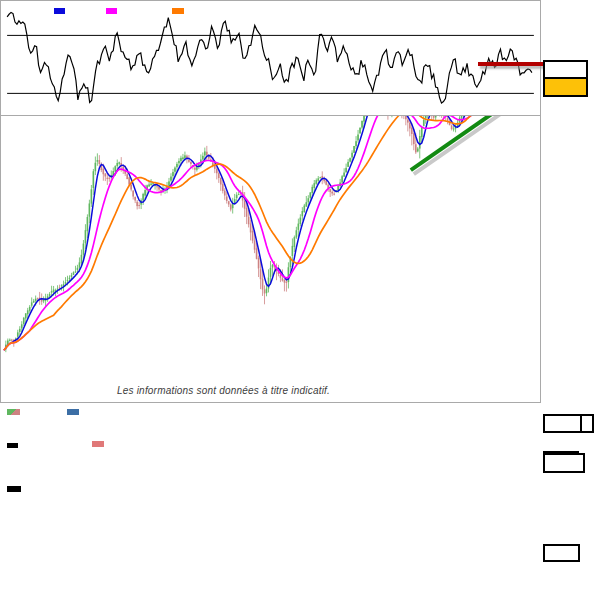  Describe the element at coordinates (562, 424) in the screenshot. I see `volume-tag-wide` at that location.